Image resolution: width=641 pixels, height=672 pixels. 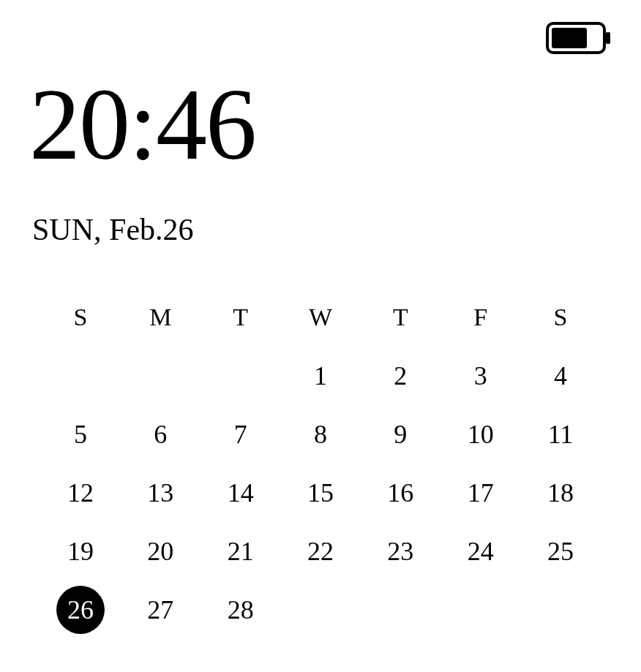 What do you see at coordinates (322, 230) in the screenshot?
I see `clock-date: SUN, Feb.26` at bounding box center [322, 230].